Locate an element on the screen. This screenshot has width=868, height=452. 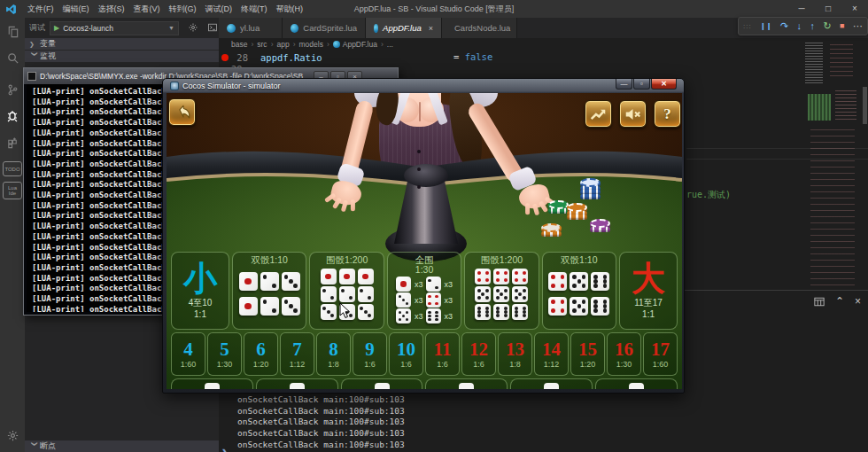
breakpoints-section-header: ❯断点 is located at coordinates (122, 447).